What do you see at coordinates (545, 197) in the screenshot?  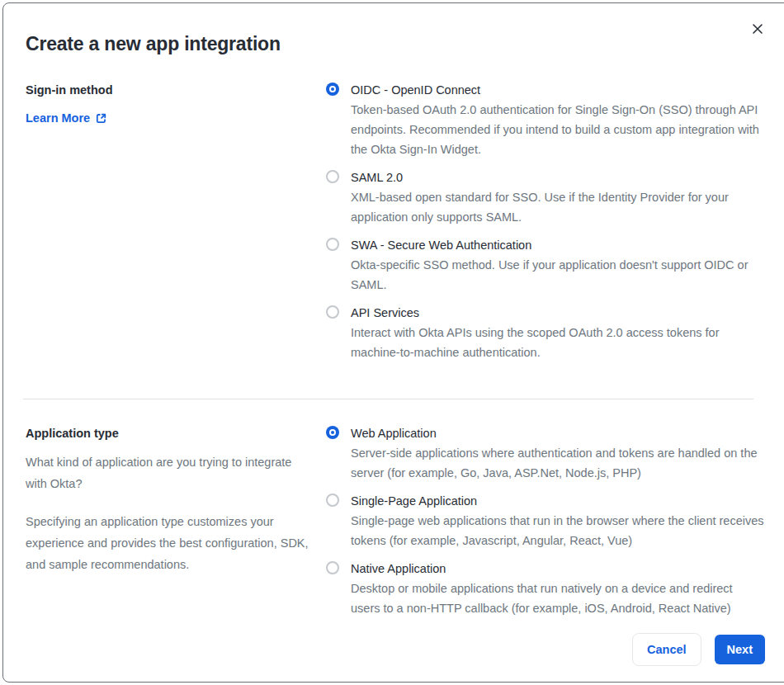 I see `radio-option-saml: SAML 2.0 XML-based open standard for SSO…` at bounding box center [545, 197].